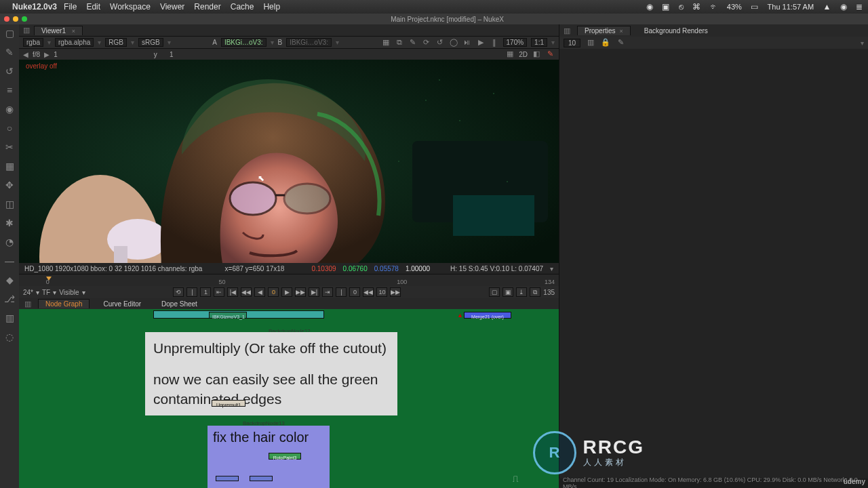 The image size is (868, 488). Describe the element at coordinates (228, 315) in the screenshot. I see `node-ibk: IBKGizmoV3_1` at that location.